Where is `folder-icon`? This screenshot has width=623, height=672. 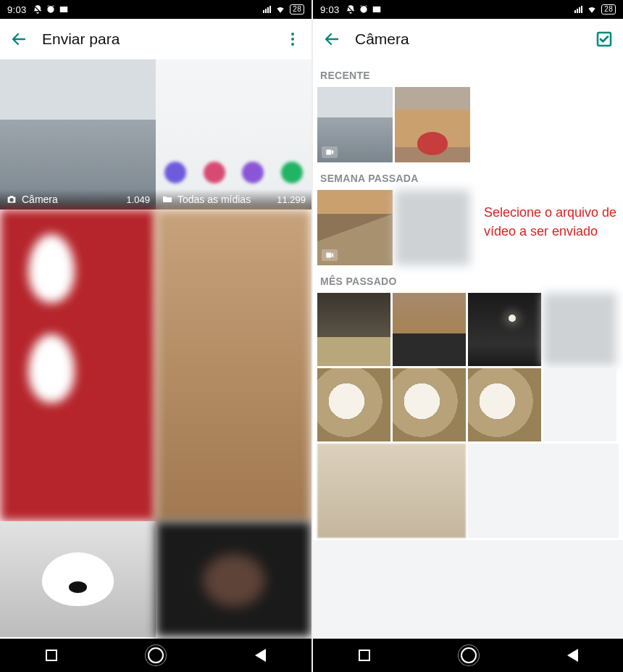
folder-icon is located at coordinates (167, 199).